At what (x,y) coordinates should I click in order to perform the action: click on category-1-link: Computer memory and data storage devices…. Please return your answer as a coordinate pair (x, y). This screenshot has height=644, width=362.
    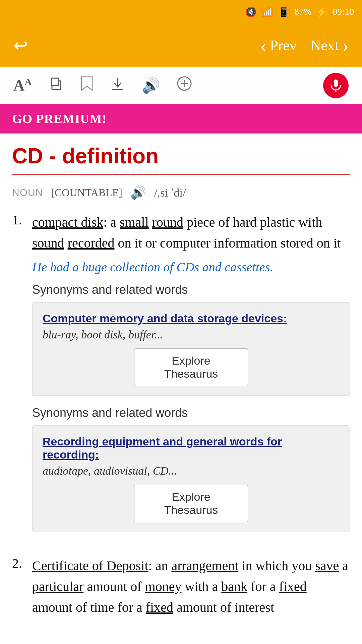
    Looking at the image, I should click on (191, 319).